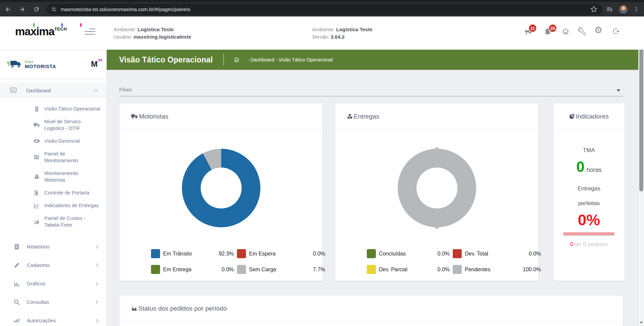 The height and width of the screenshot is (326, 644). I want to click on boxes-icon, so click(350, 116).